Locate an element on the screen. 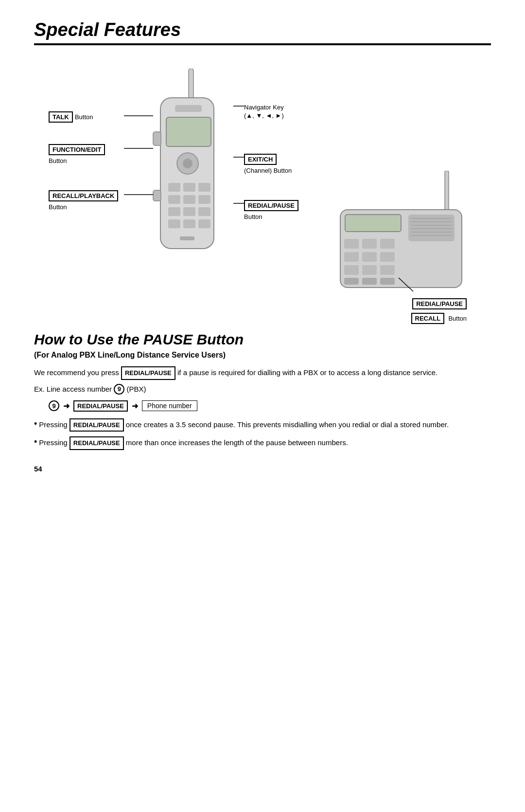 The height and width of the screenshot is (812, 525). bullet2: • Pressing REDIAL/PAUSE more than once i… is located at coordinates (262, 443).